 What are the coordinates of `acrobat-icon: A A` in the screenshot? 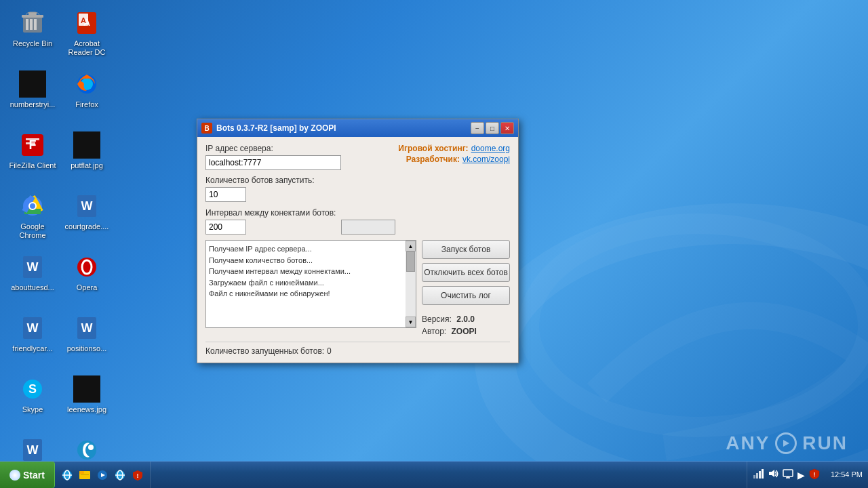 It's located at (87, 23).